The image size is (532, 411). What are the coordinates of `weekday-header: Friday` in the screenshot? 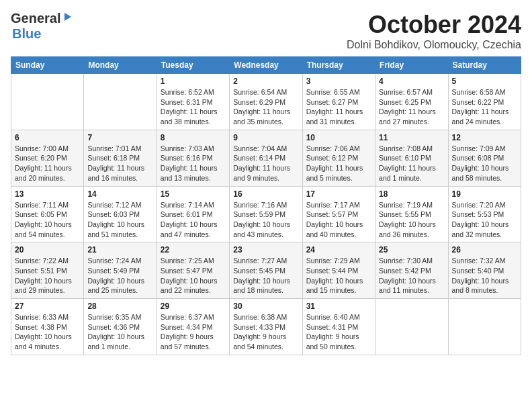 It's located at (412, 66).